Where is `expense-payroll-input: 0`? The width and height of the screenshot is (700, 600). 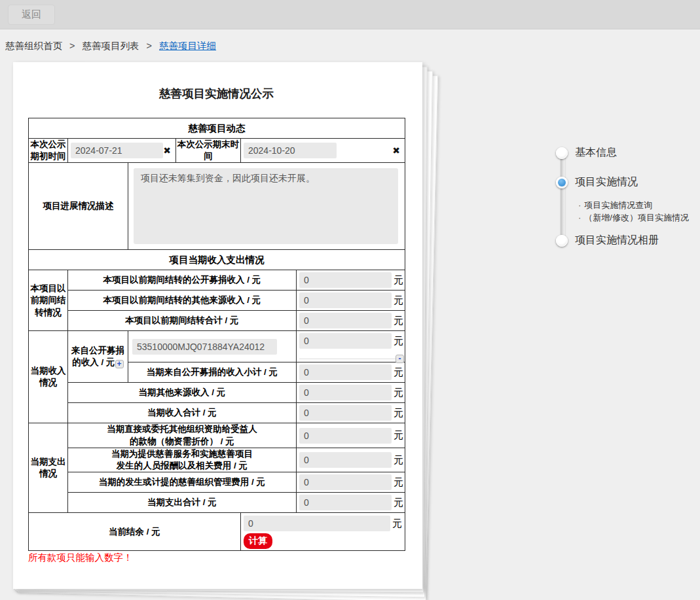
expense-payroll-input: 0 is located at coordinates (346, 460).